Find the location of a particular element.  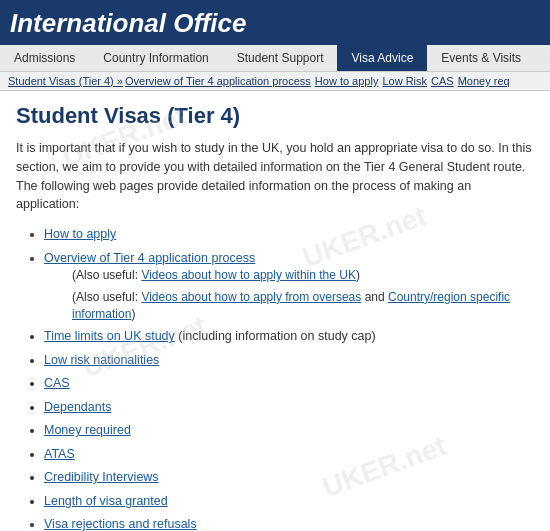

nav-country-information: Country Information is located at coordinates (156, 58).